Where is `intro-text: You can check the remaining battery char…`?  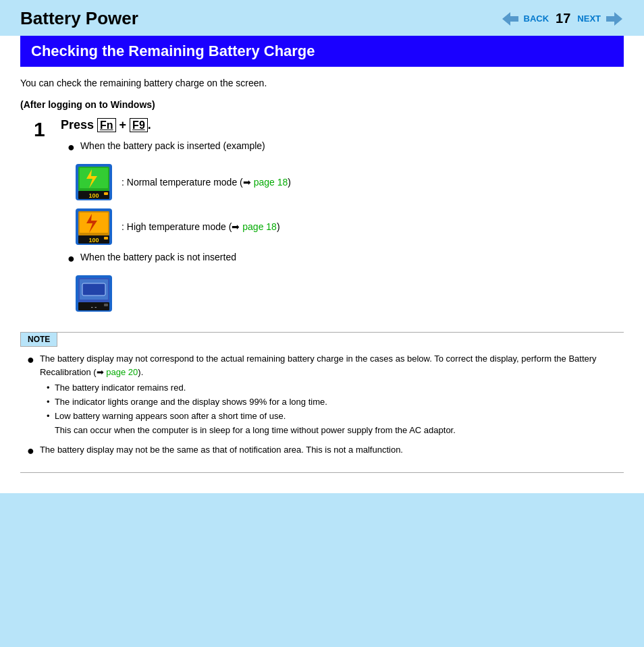
intro-text: You can check the remaining battery char… is located at coordinates (322, 83).